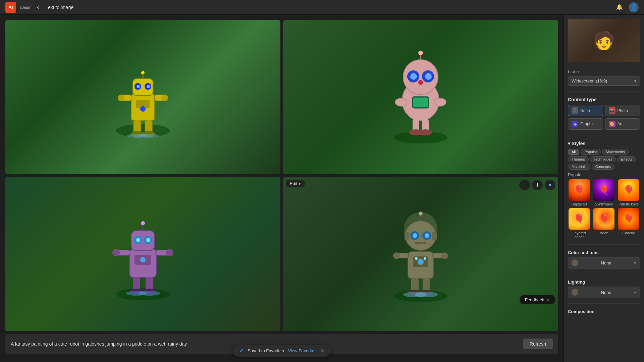 The height and width of the screenshot is (362, 644). Describe the element at coordinates (629, 193) in the screenshot. I see `style-palette-knife: 🎈 Palette knife` at that location.